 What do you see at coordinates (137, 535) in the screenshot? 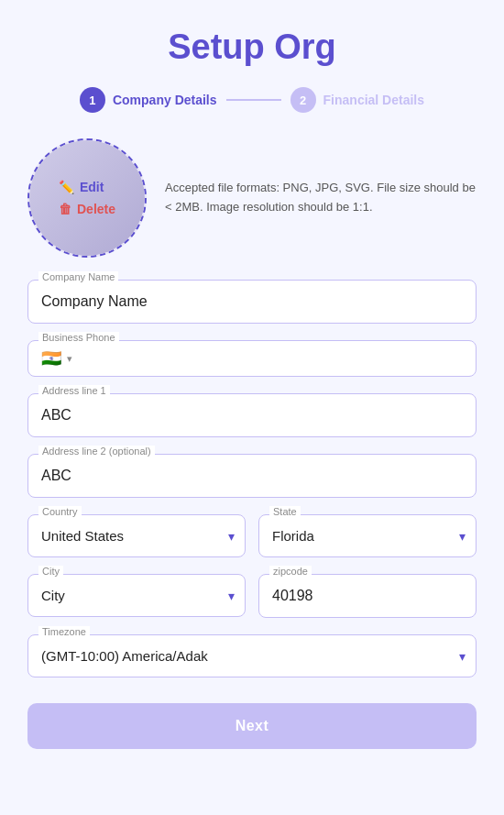
I see `country-group: Country United States India United Kingd…` at bounding box center [137, 535].